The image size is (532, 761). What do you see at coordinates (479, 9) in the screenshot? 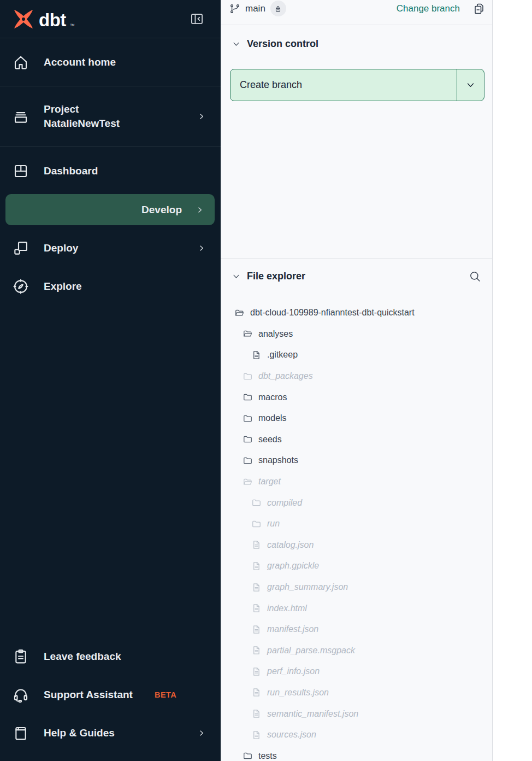
I see `copy-branch-button` at bounding box center [479, 9].